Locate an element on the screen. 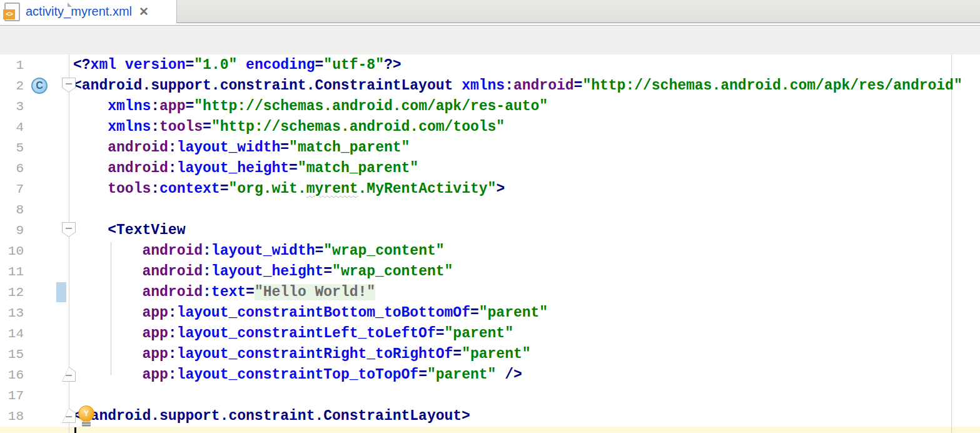 The image size is (980, 433). code-token: /> is located at coordinates (513, 375).